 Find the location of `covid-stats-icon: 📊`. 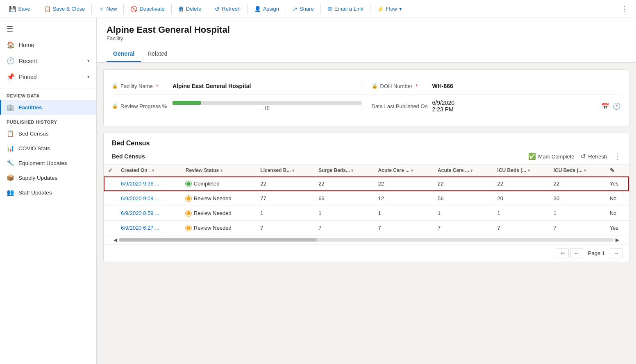

covid-stats-icon: 📊 is located at coordinates (11, 148).